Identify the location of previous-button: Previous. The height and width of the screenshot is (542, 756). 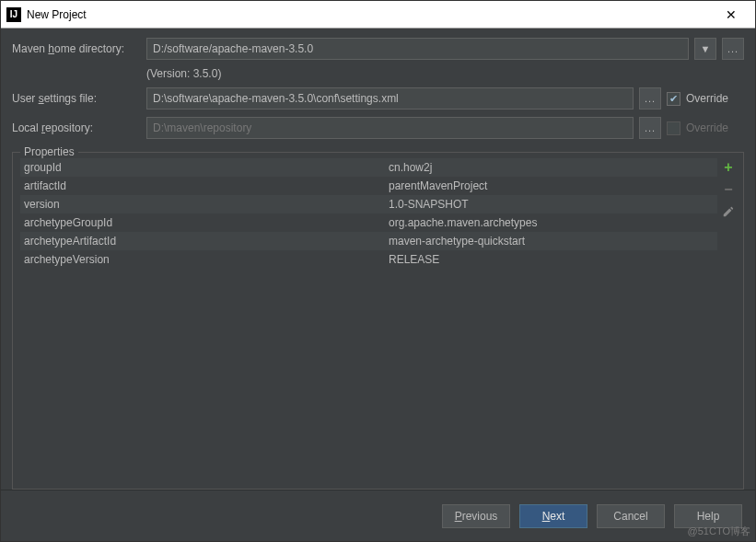
(476, 516).